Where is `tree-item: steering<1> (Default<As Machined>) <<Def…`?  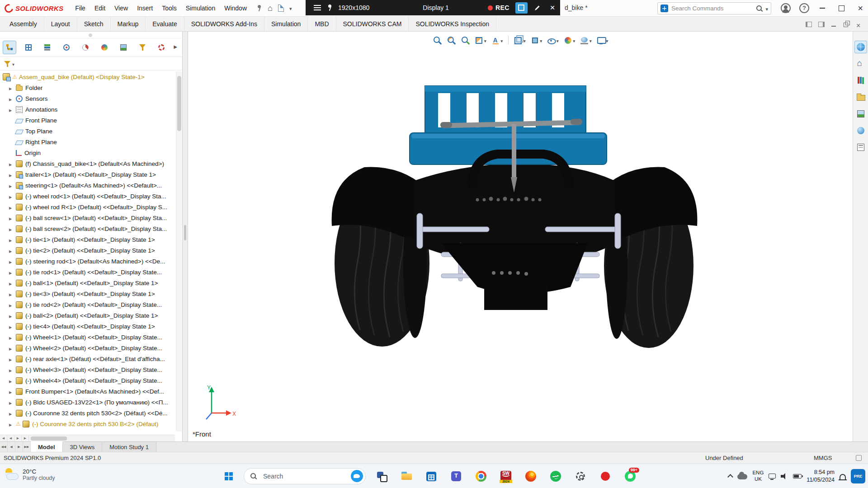
tree-item: steering<1> (Default<As Machined>) <<Def… is located at coordinates (88, 185).